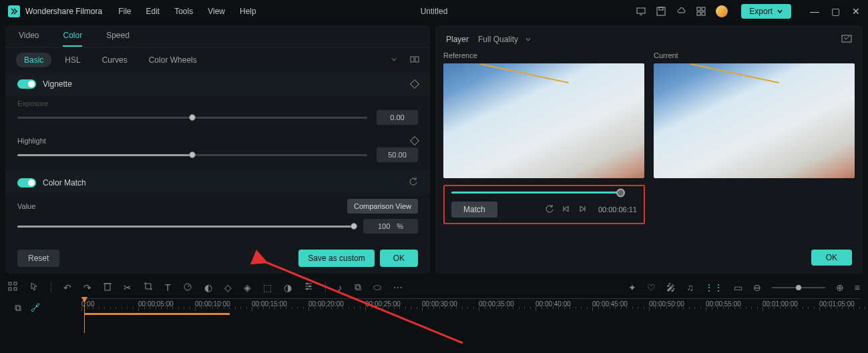 Image resolution: width=868 pixels, height=353 pixels. I want to click on clip-bar, so click(157, 314).